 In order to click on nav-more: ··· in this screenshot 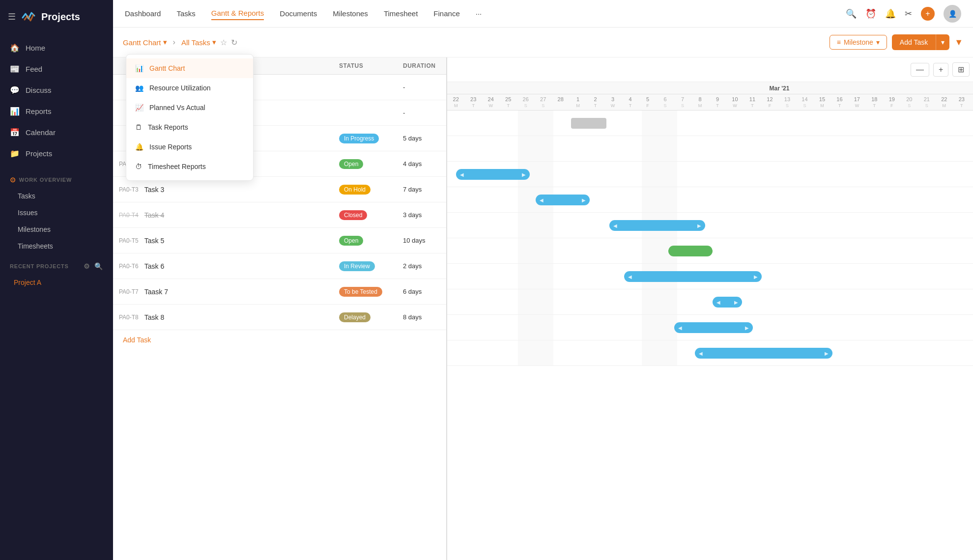, I will do `click(479, 14)`.